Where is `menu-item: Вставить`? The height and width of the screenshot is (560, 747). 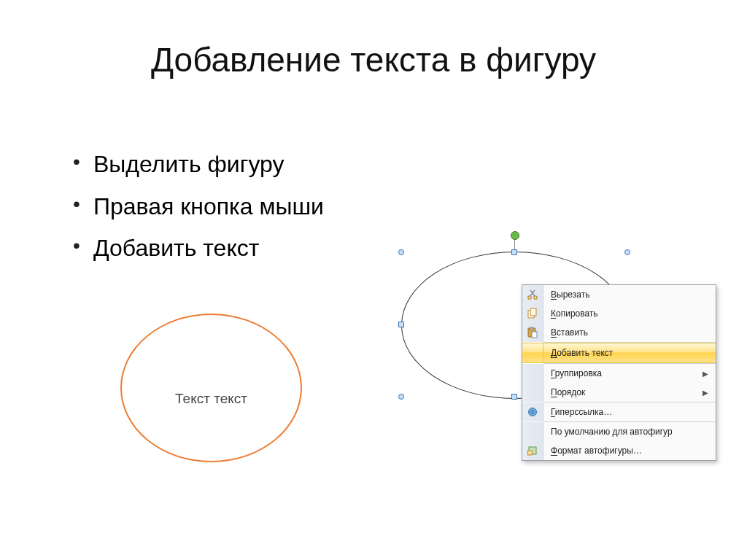 menu-item: Вставить is located at coordinates (619, 332).